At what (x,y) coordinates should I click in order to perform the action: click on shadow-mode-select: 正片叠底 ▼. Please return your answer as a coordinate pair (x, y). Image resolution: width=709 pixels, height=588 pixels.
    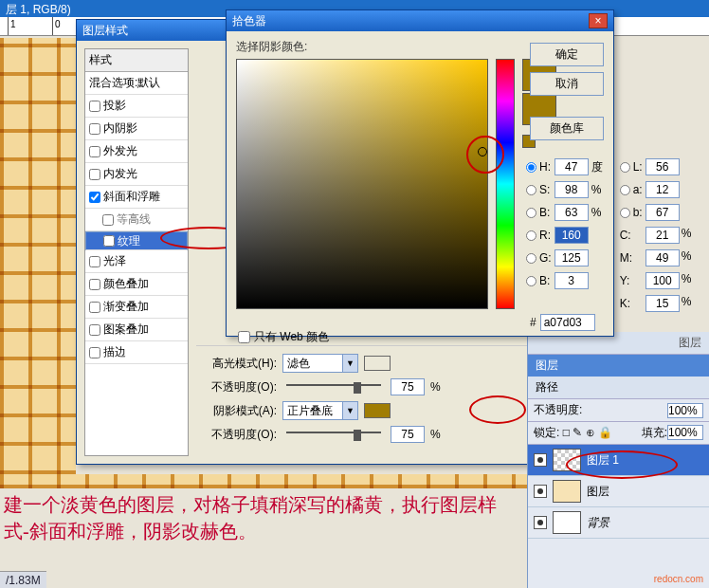
    Looking at the image, I should click on (320, 411).